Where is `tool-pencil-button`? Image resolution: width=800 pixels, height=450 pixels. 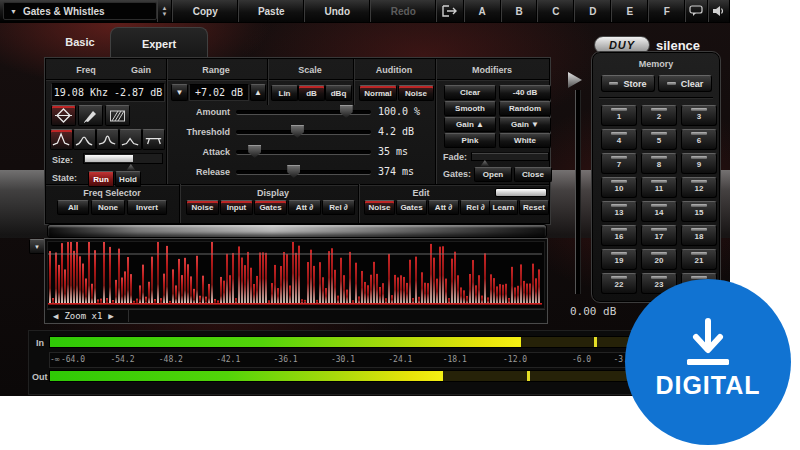
tool-pencil-button is located at coordinates (90, 116).